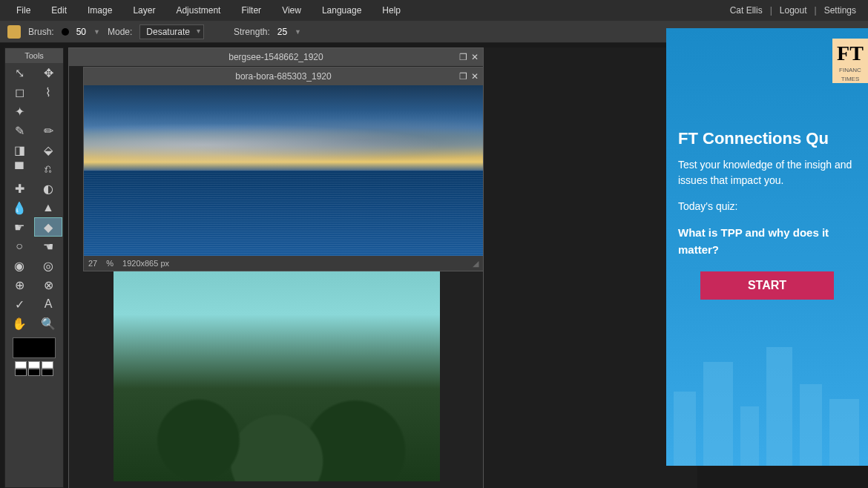 Image resolution: width=868 pixels, height=488 pixels. I want to click on settings-link: Settings, so click(840, 10).